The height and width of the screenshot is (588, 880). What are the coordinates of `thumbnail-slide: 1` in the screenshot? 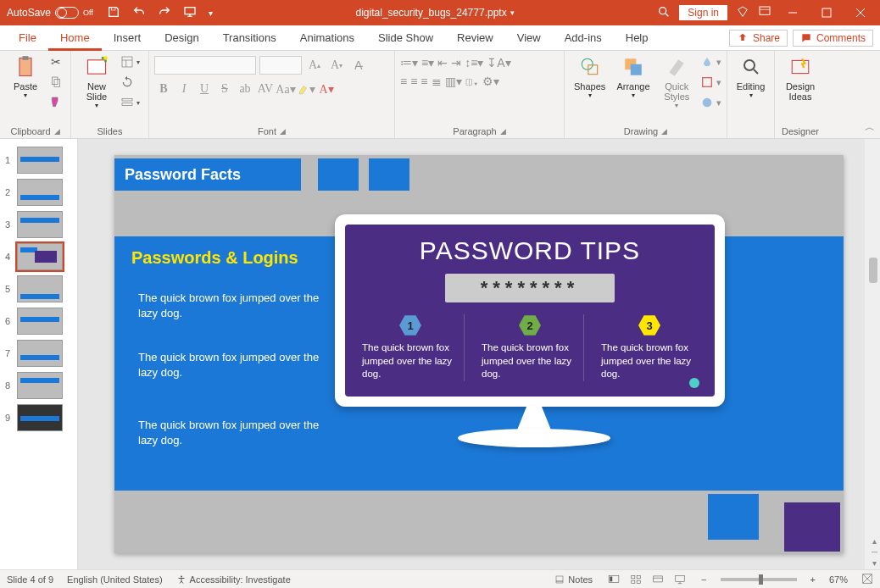 It's located at (39, 160).